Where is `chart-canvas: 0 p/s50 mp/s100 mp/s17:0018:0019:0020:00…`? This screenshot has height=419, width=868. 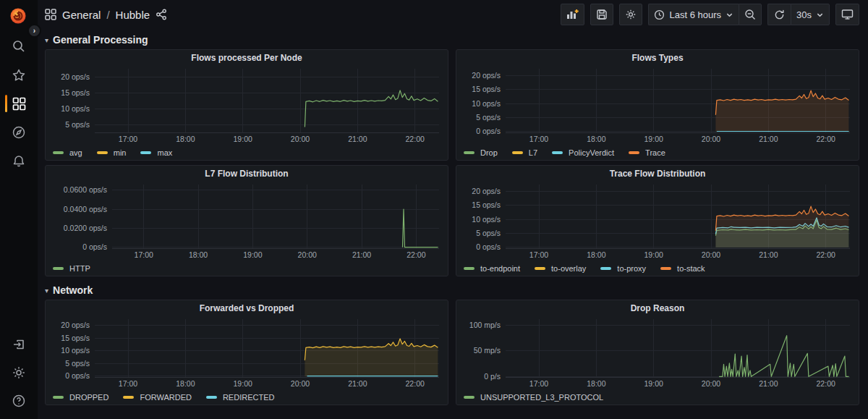
chart-canvas: 0 p/s50 mp/s100 mp/s17:0018:0019:0020:00… is located at coordinates (658, 352).